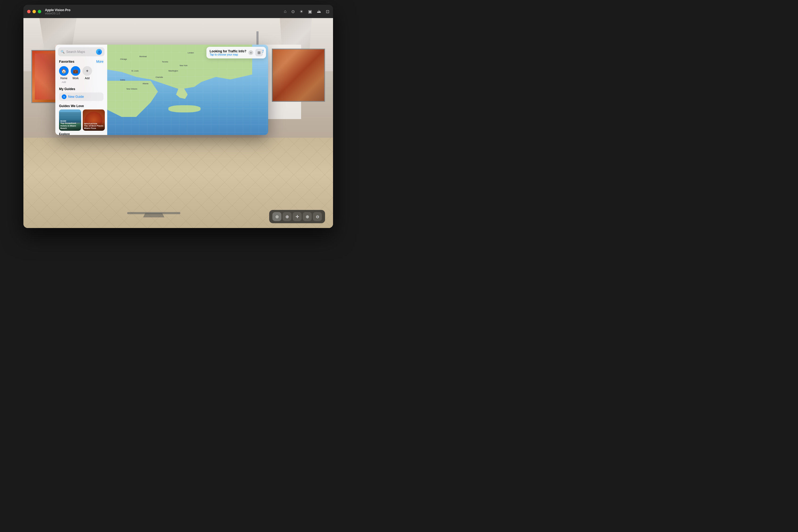  I want to click on map-label-neworleans: New Orleans, so click(132, 89).